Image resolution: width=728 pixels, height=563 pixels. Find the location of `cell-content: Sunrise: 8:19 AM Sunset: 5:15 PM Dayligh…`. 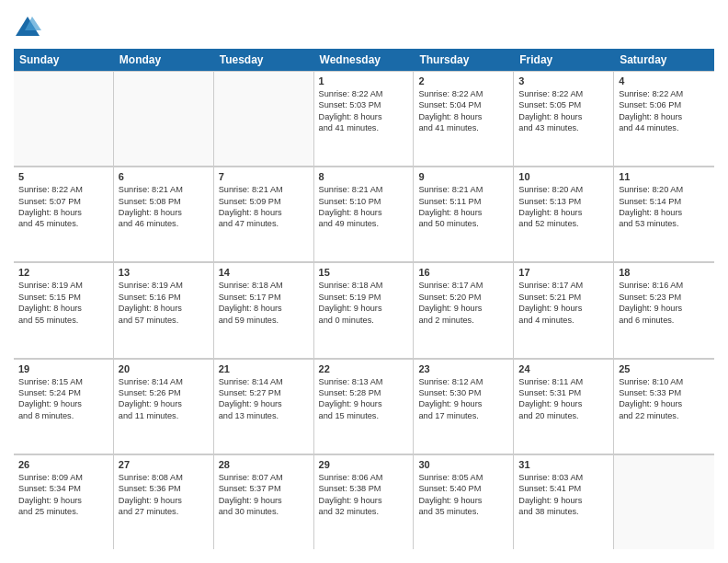

cell-content: Sunrise: 8:19 AM Sunset: 5:15 PM Dayligh… is located at coordinates (63, 303).